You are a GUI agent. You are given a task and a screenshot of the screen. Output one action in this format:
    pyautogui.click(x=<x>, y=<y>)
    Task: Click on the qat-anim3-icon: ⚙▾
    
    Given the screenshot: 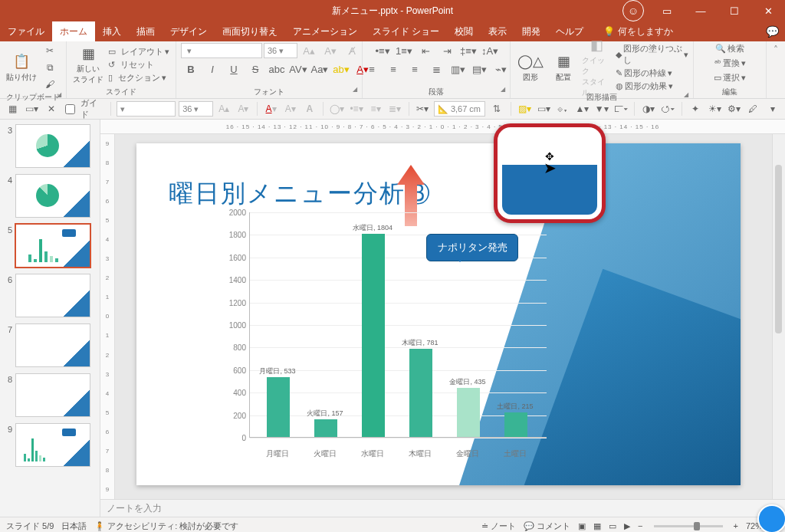 What is the action you would take?
    pyautogui.click(x=734, y=109)
    